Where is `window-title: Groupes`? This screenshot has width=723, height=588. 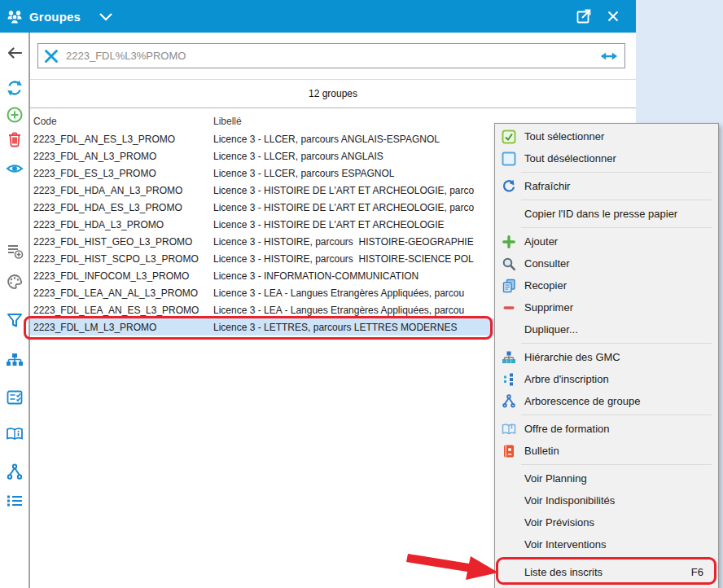 window-title: Groupes is located at coordinates (55, 16).